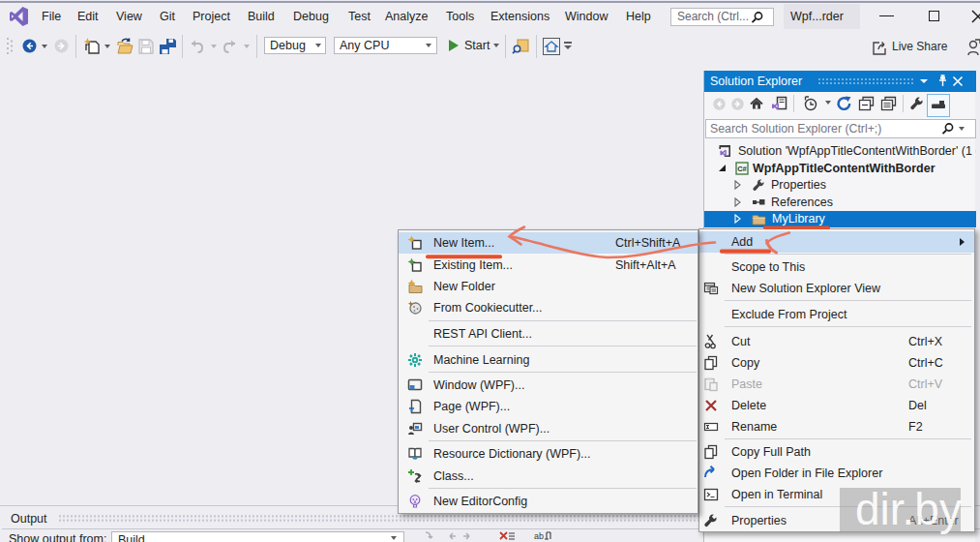 This screenshot has width=980, height=542. I want to click on svg-text: C#, so click(742, 168).